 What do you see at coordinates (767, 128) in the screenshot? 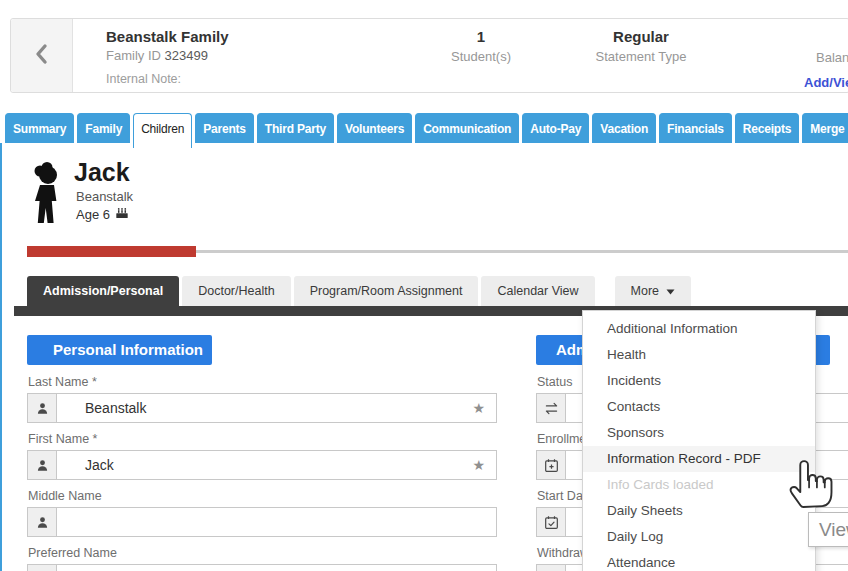
I see `tab-receipts: Receipts` at bounding box center [767, 128].